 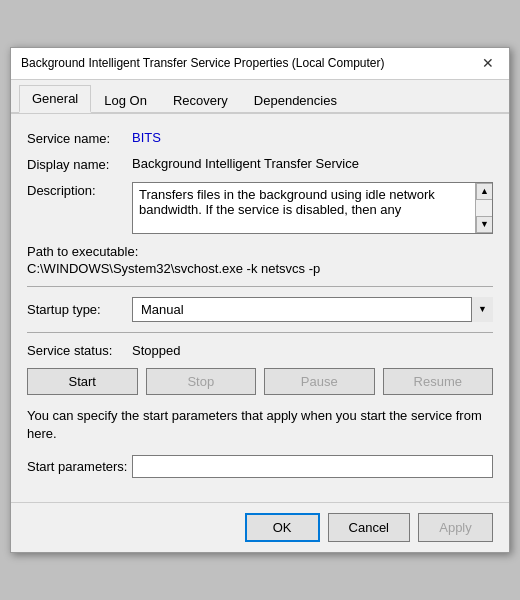 I want to click on ok-button: OK, so click(x=282, y=528).